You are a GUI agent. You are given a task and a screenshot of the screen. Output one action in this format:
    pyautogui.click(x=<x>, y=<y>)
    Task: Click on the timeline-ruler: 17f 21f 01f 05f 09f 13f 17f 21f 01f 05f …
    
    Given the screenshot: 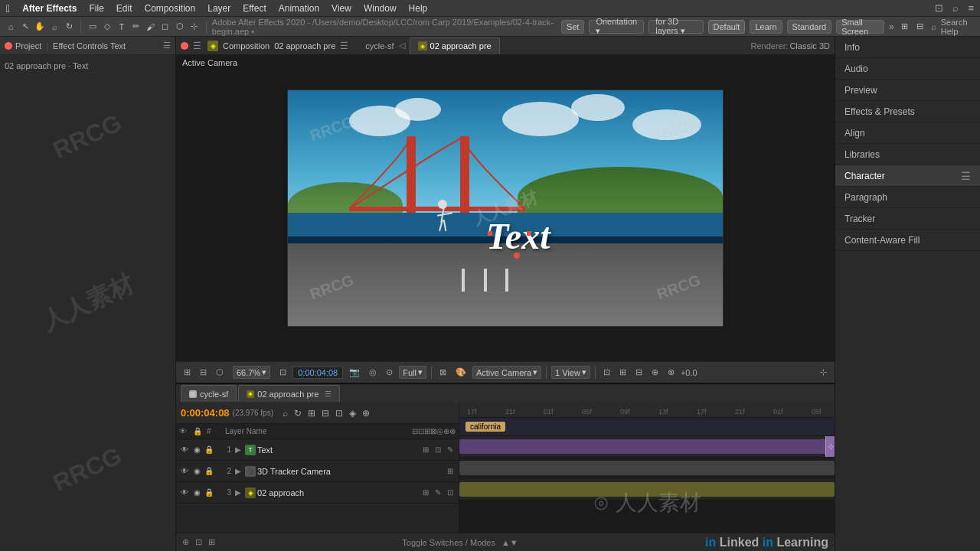 What is the action you would take?
    pyautogui.click(x=647, y=410)
    